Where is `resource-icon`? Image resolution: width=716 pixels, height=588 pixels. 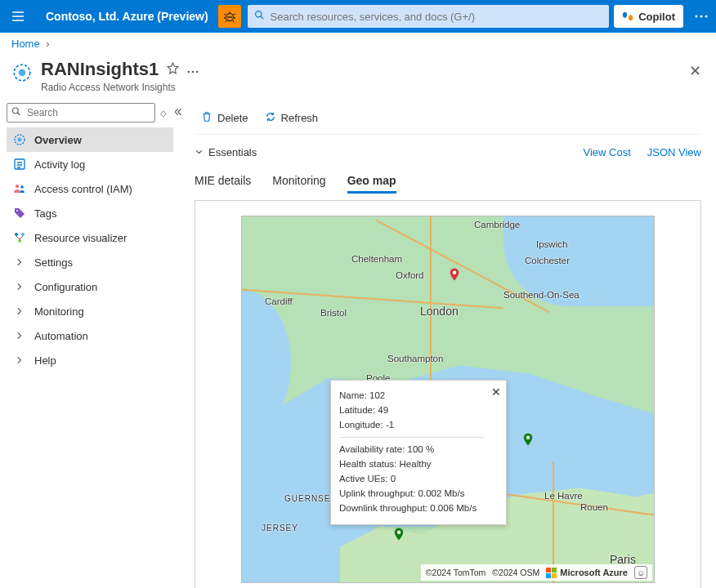 resource-icon is located at coordinates (22, 73).